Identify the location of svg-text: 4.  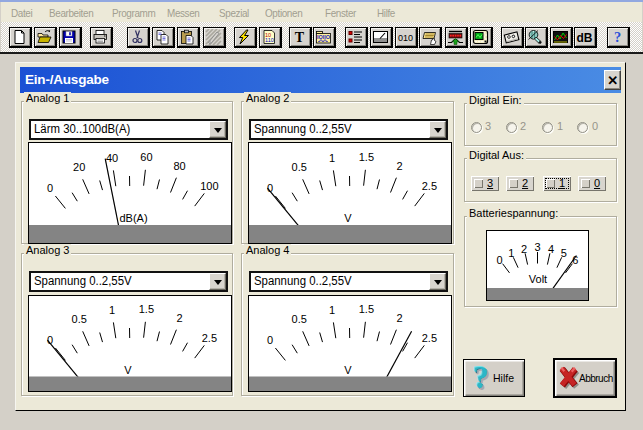
(551, 249).